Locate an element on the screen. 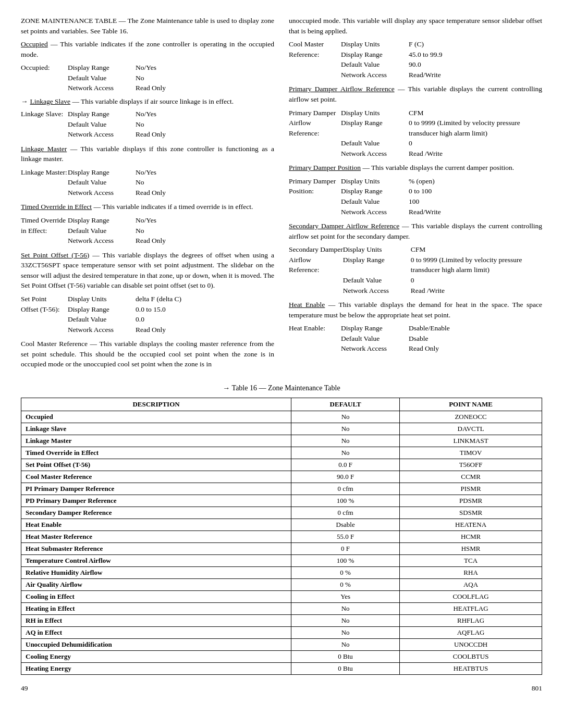 This screenshot has height=728, width=563. cm-label-block: Cool Master Reference: is located at coordinates (315, 59).